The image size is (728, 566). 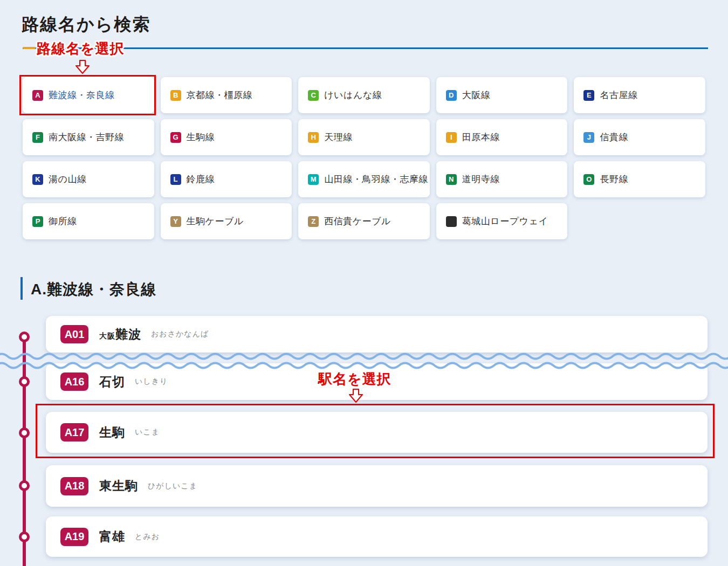 What do you see at coordinates (640, 179) in the screenshot?
I see `line-card-nagano: O 長野線` at bounding box center [640, 179].